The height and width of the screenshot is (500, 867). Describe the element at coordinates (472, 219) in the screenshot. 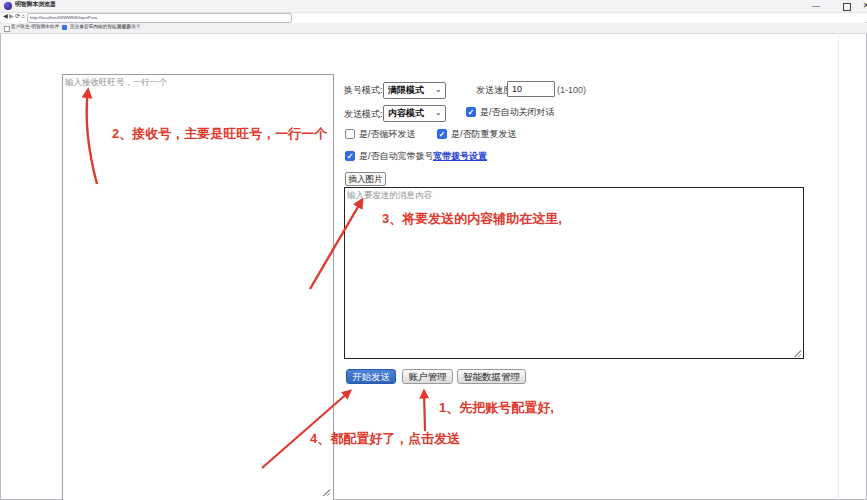

I see `annotation-message: 3、将要发送的内容辅助在这里,` at that location.